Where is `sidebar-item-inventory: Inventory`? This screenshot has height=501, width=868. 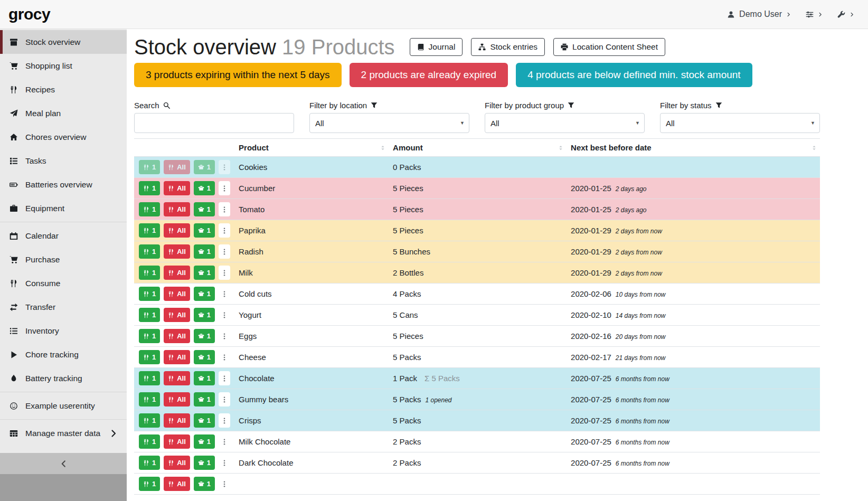
sidebar-item-inventory: Inventory is located at coordinates (63, 330).